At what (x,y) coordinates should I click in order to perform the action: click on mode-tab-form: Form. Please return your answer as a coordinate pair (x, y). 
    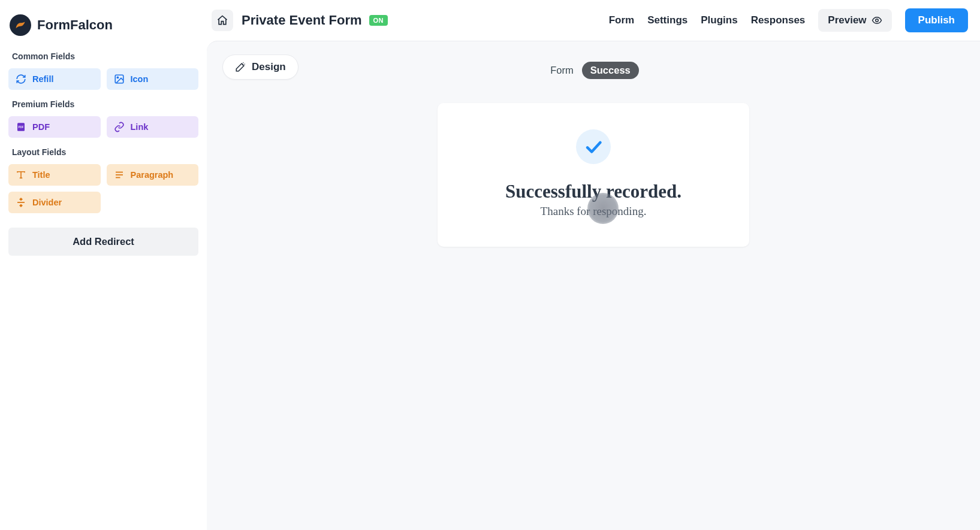
    Looking at the image, I should click on (562, 71).